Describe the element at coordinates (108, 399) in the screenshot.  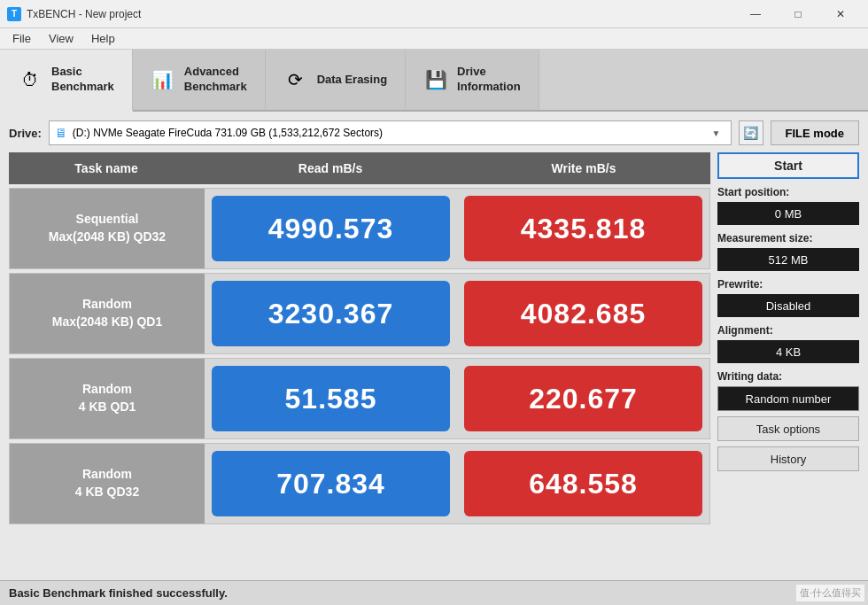
I see `row-label-text: Random4 KB QD1` at that location.